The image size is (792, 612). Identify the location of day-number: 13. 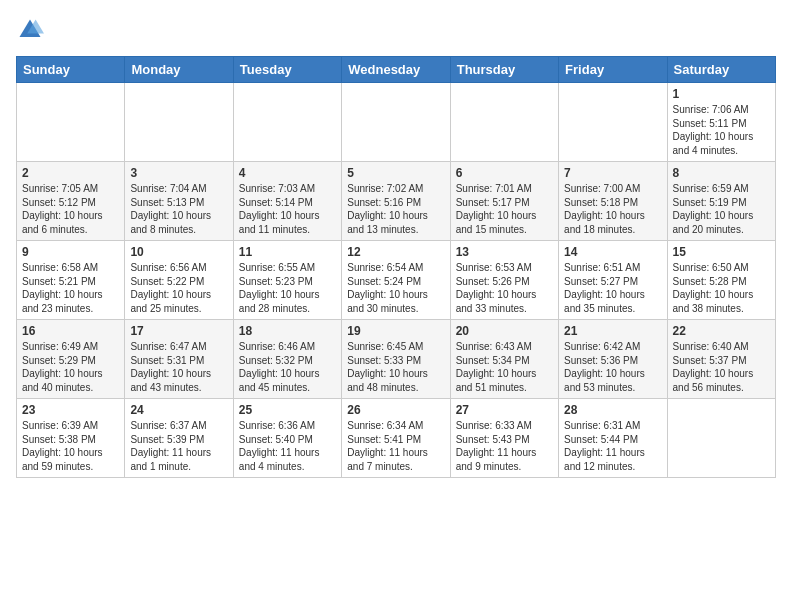
(504, 252).